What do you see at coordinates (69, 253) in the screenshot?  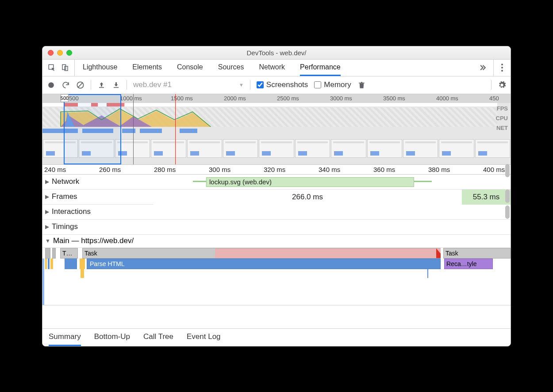 I see `task-block: T…` at bounding box center [69, 253].